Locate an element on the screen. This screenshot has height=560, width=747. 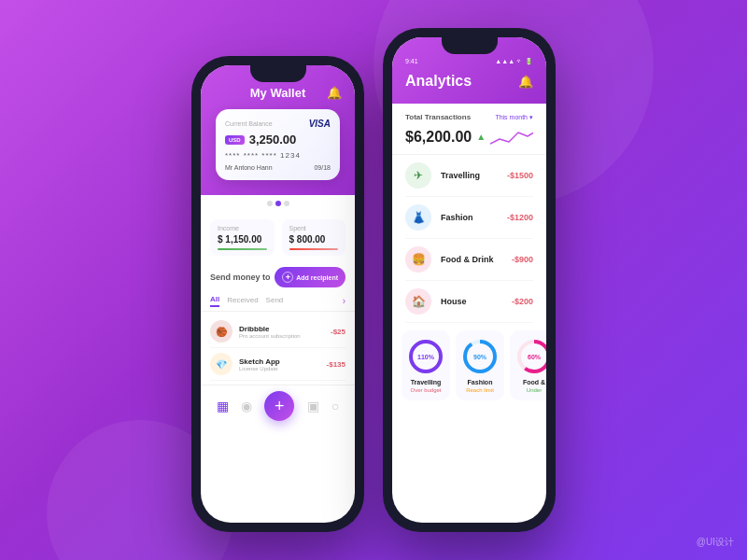
dribbble-icon: 🏀 is located at coordinates (221, 331).